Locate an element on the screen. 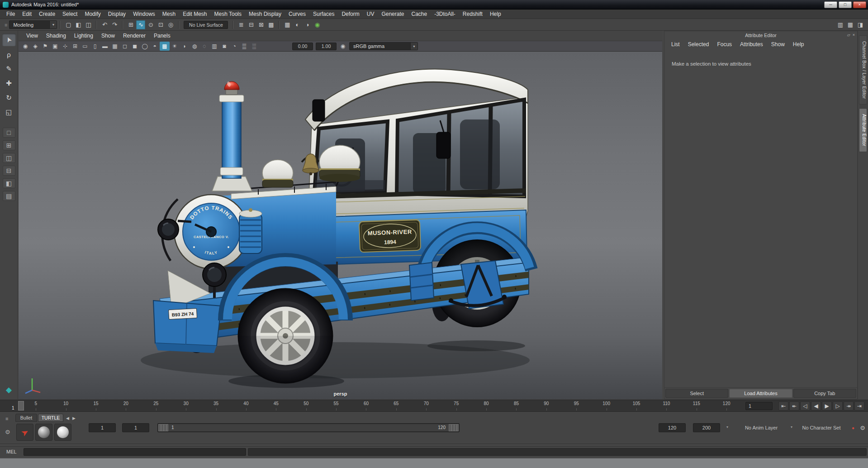  wireframe-icon: ◯ is located at coordinates (145, 46).